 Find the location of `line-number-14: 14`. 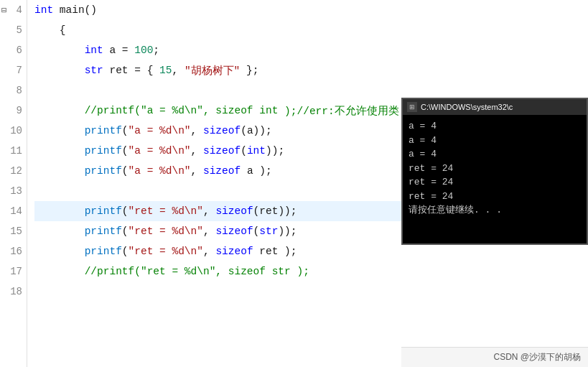

line-number-14: 14 is located at coordinates (13, 211).